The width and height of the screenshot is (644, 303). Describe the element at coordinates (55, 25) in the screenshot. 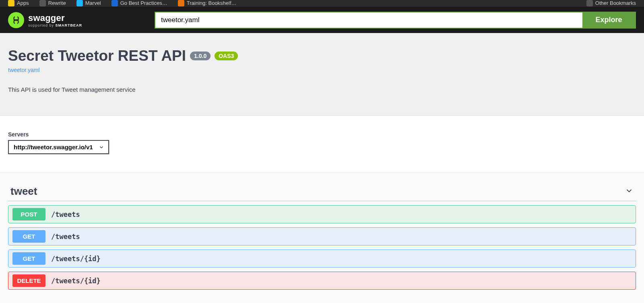

I see `brand-subtext: supported by SMARTBEAR` at that location.